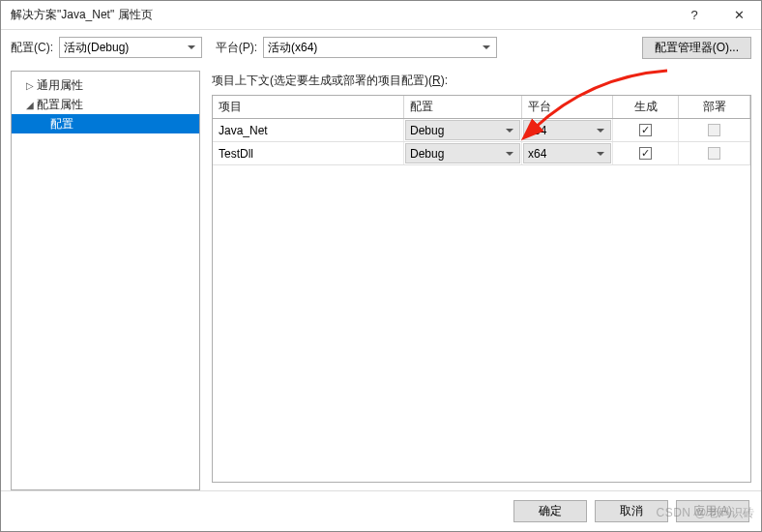 The height and width of the screenshot is (532, 762). What do you see at coordinates (32, 48) in the screenshot?
I see `config-label: 配置(C):` at bounding box center [32, 48].